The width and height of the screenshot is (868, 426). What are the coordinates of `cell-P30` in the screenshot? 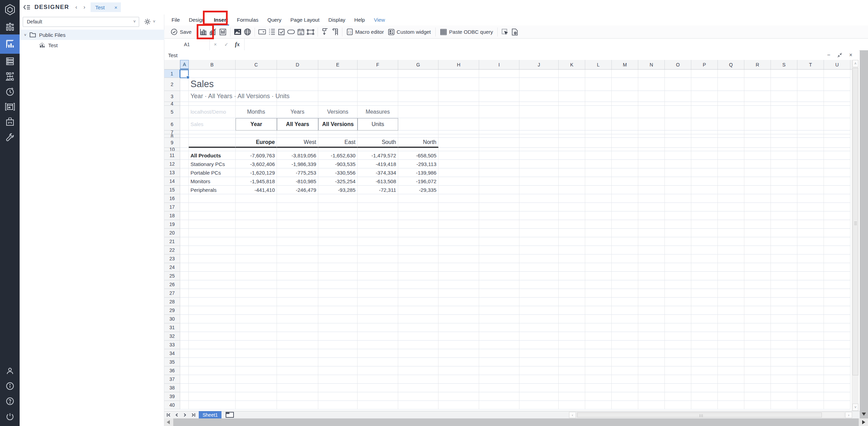 It's located at (705, 319).